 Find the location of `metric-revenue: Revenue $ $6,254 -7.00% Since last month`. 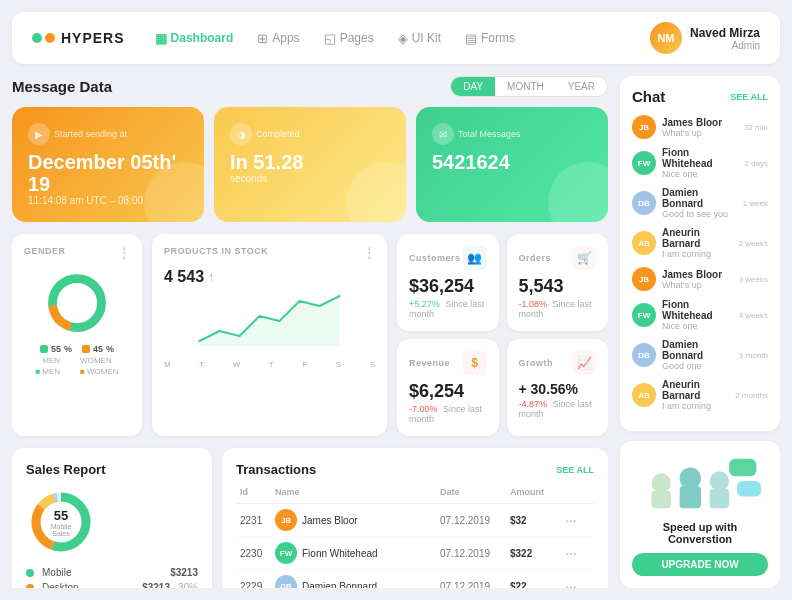

metric-revenue: Revenue $ $6,254 -7.00% Since last month is located at coordinates (448, 388).